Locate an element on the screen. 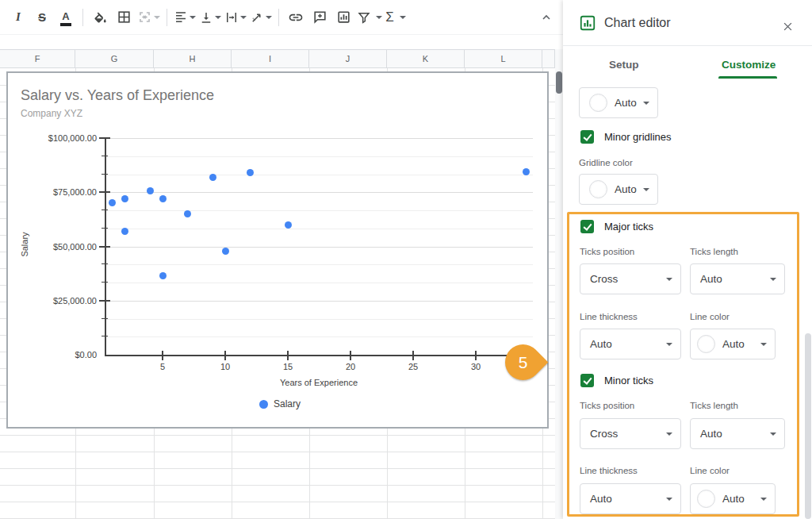 The image size is (812, 519). toolbar: I S A is located at coordinates (282, 17).